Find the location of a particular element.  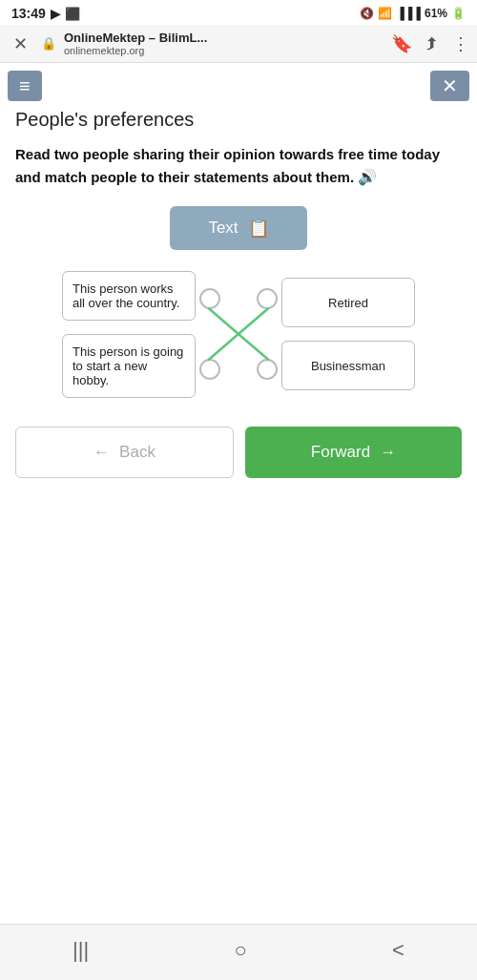

forward-button: Forward → is located at coordinates (353, 452).